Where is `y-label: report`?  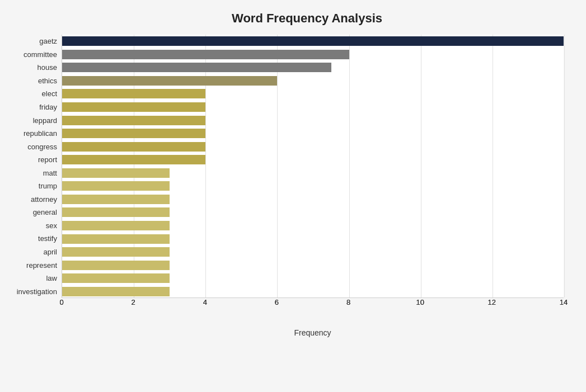
y-label: report is located at coordinates (34, 160).